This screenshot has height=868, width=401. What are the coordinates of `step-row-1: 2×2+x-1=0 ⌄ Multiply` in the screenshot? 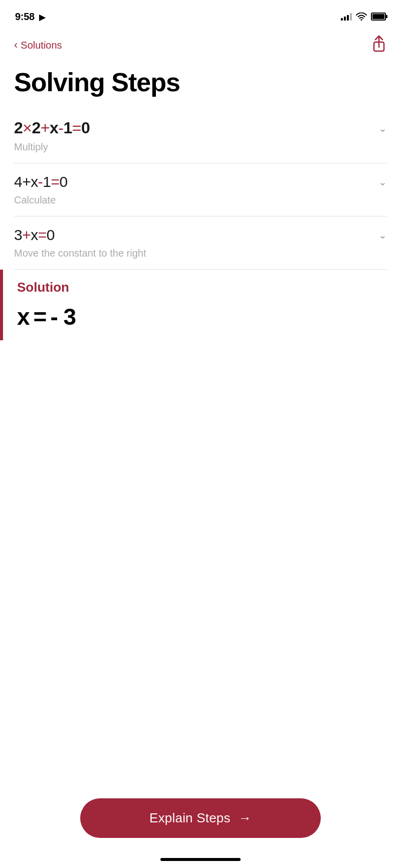 It's located at (200, 136).